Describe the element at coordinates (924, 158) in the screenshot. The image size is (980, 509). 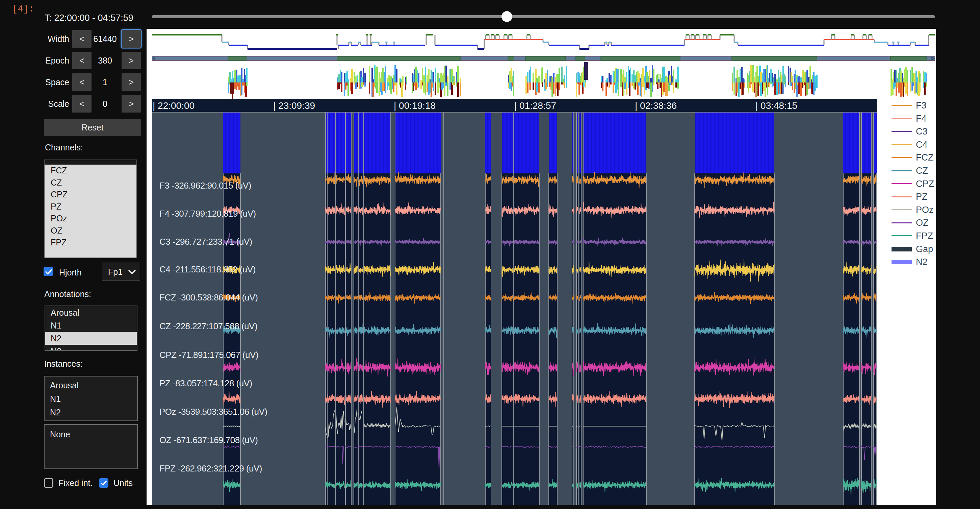
I see `svg-text: FCZ` at that location.